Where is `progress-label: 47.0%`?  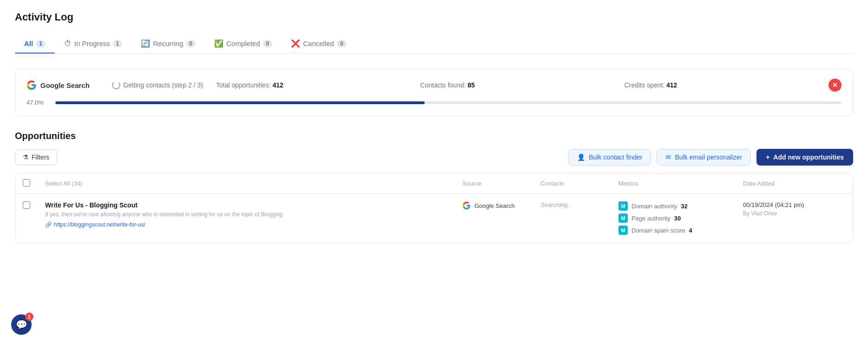
progress-label: 47.0% is located at coordinates (38, 102).